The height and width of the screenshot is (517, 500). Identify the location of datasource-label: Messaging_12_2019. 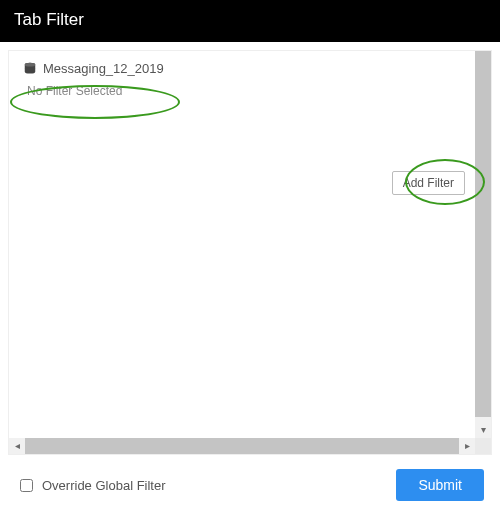
(242, 68).